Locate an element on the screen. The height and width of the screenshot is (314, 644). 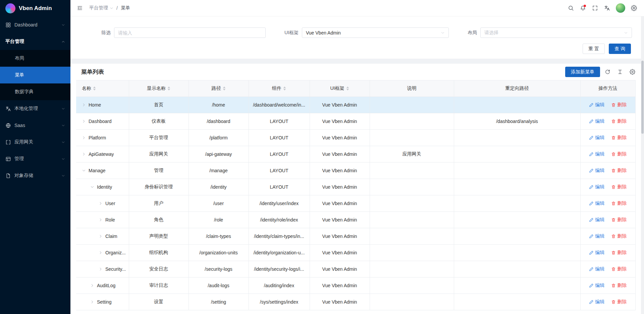
column-header: 说明 is located at coordinates (412, 88).